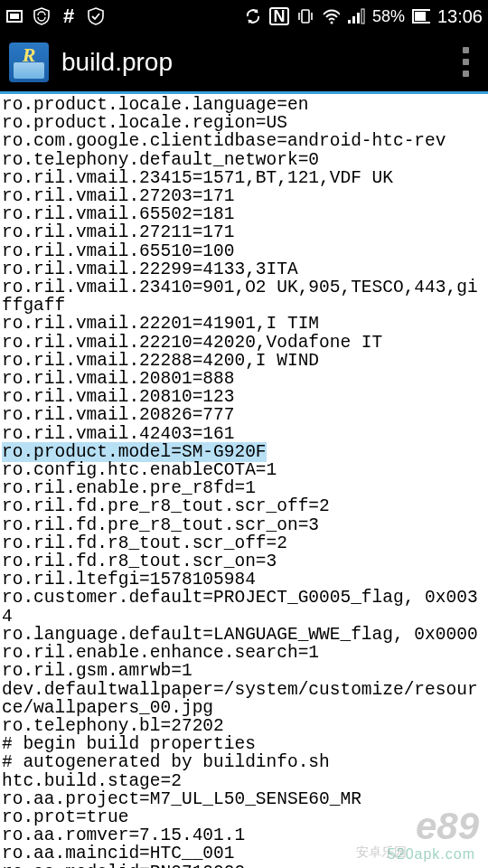 The image size is (488, 868). I want to click on signal-icon, so click(356, 16).